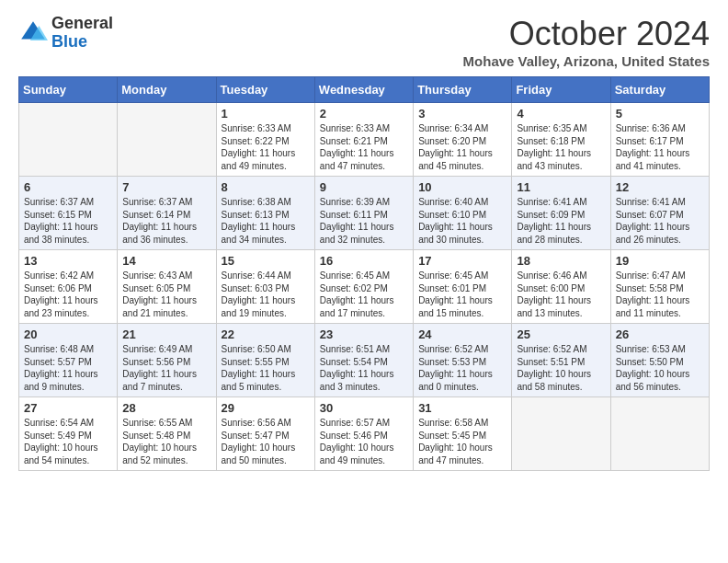  I want to click on day-info: Sunrise: 6:46 AMSunset: 6:00 PMDaylight:…, so click(561, 294).